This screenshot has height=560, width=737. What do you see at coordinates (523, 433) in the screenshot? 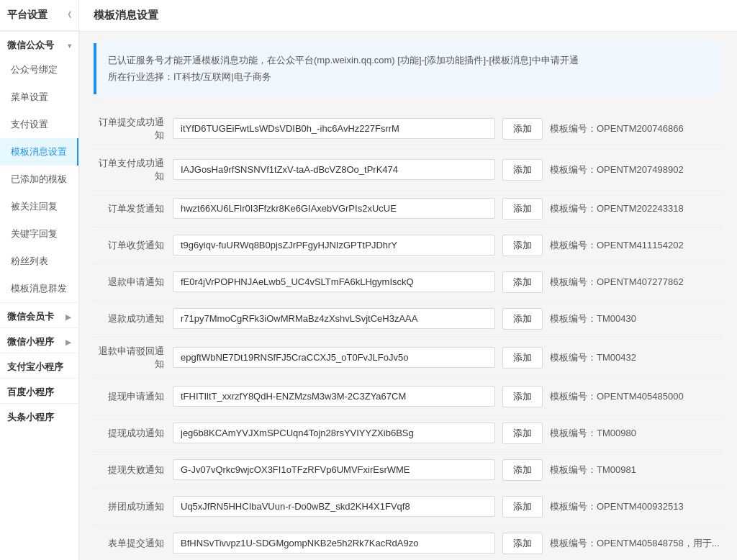
I see `row-btn-8: 添加` at bounding box center [523, 433].